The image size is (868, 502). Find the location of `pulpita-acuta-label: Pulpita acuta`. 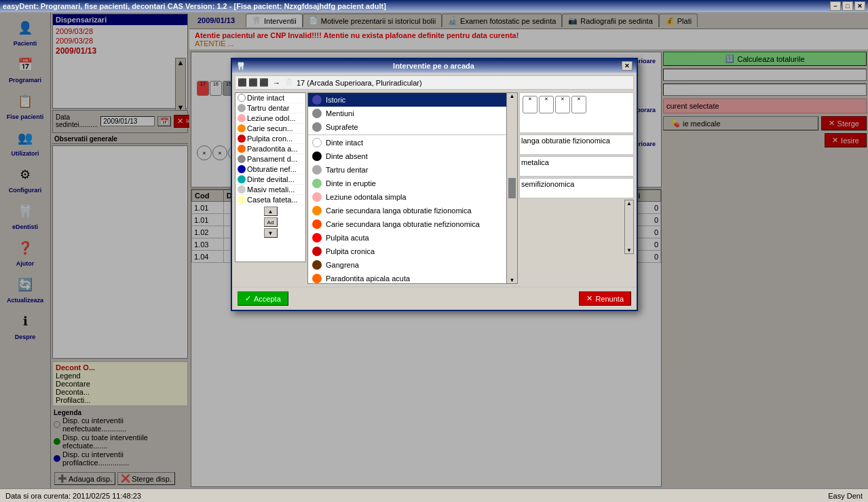

pulpita-acuta-label: Pulpita acuta is located at coordinates (347, 238).